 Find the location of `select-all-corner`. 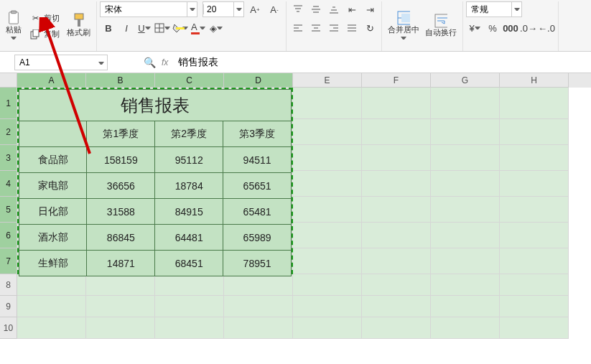

select-all-corner is located at coordinates (9, 80).